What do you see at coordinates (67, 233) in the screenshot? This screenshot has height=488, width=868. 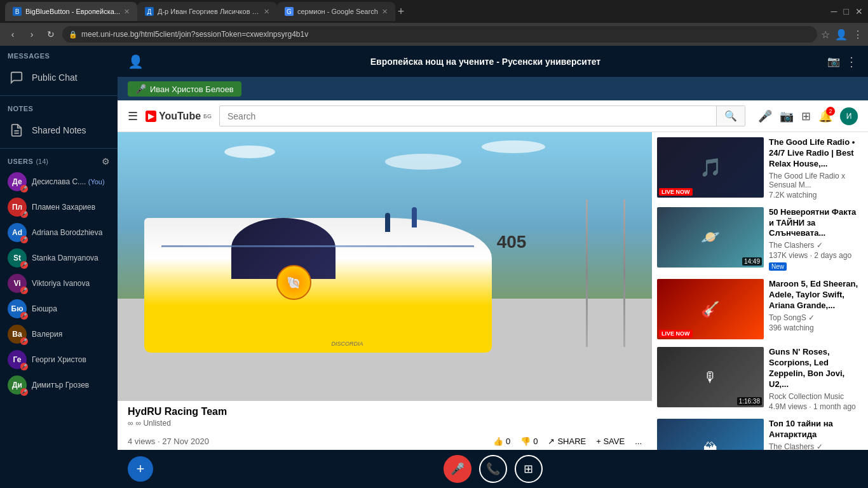 I see `user-name-3: Adriana Borodzhieva` at bounding box center [67, 233].